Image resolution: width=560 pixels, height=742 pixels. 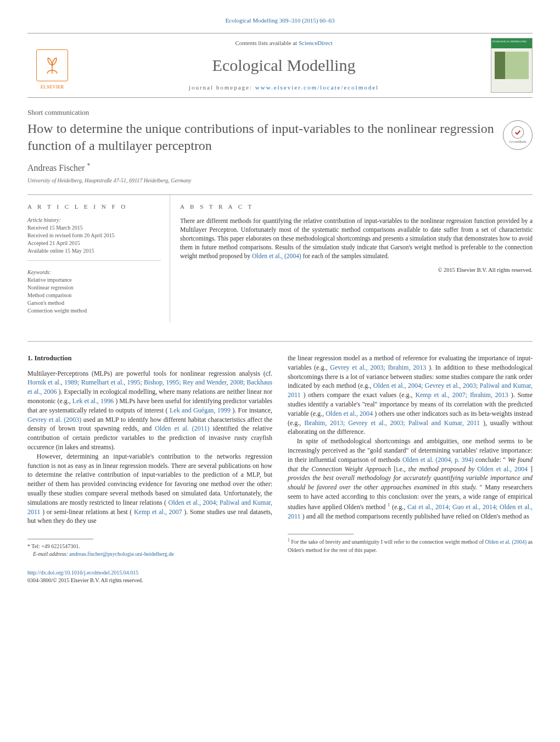 What do you see at coordinates (438, 460) in the screenshot?
I see `citation-link: Olden et al. (2004, p. 394)` at bounding box center [438, 460].